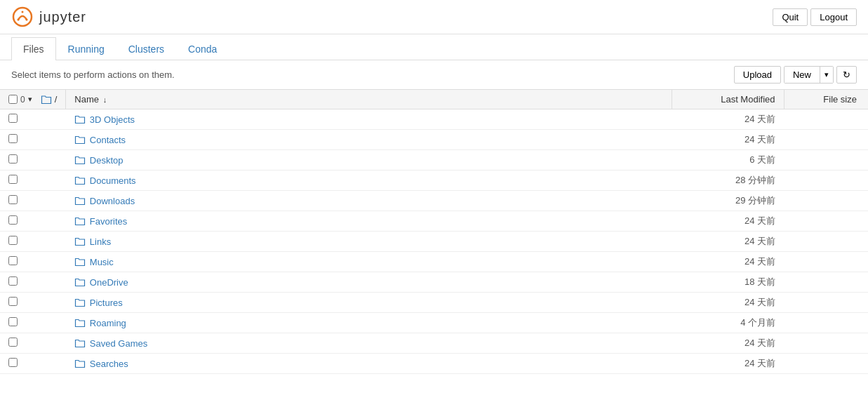 The height and width of the screenshot is (407, 868). Describe the element at coordinates (369, 241) in the screenshot. I see `folder-link-6: Links` at that location.